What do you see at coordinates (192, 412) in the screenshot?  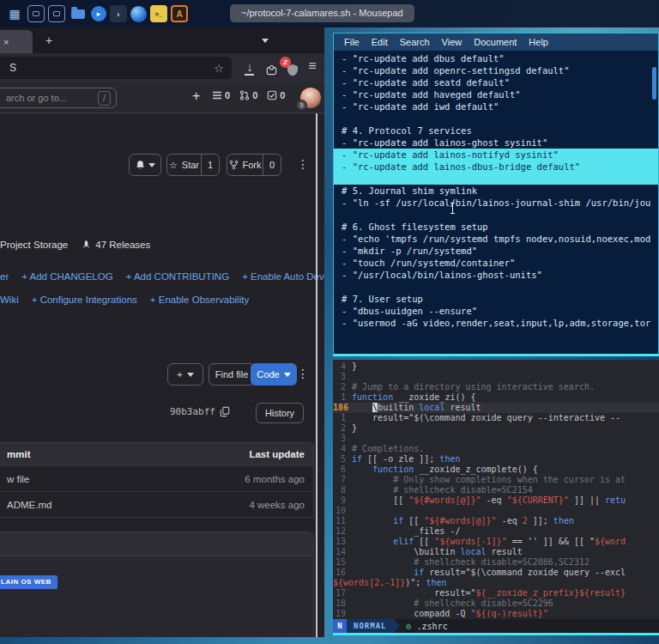 I see `commit-sha: 90b3abff` at bounding box center [192, 412].